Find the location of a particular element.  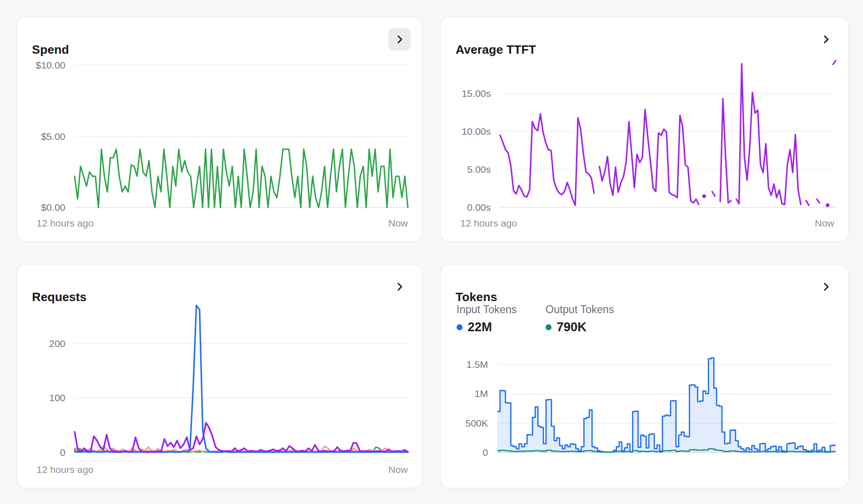

y-axis-tick-label: 100 is located at coordinates (57, 398).